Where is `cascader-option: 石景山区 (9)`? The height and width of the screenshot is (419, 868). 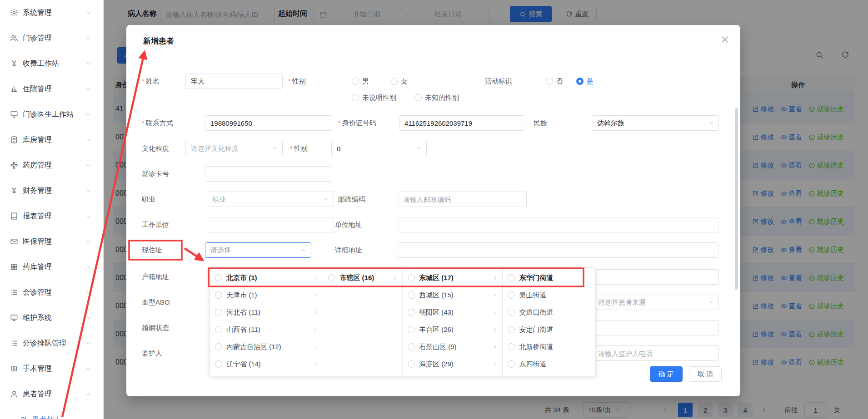 cascader-option: 石景山区 (9) is located at coordinates (453, 347).